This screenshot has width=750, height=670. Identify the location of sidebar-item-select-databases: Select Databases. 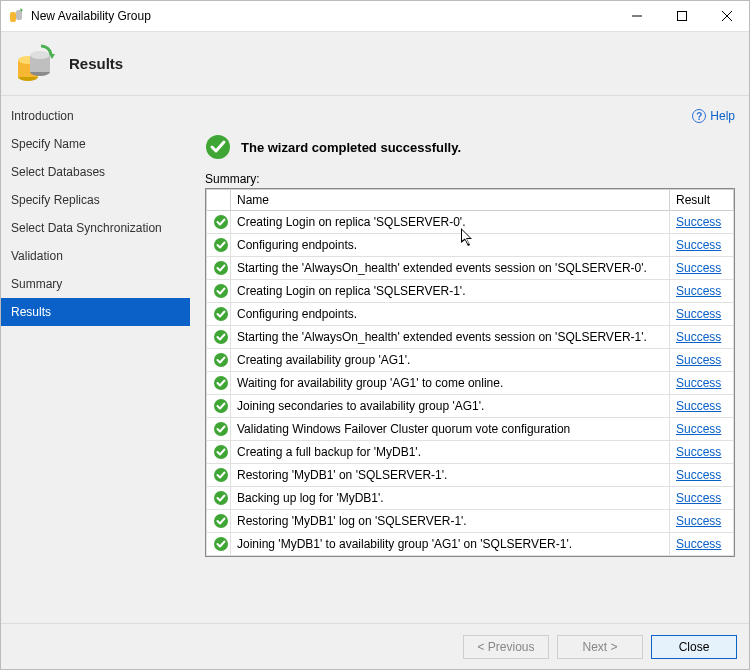
(96, 172).